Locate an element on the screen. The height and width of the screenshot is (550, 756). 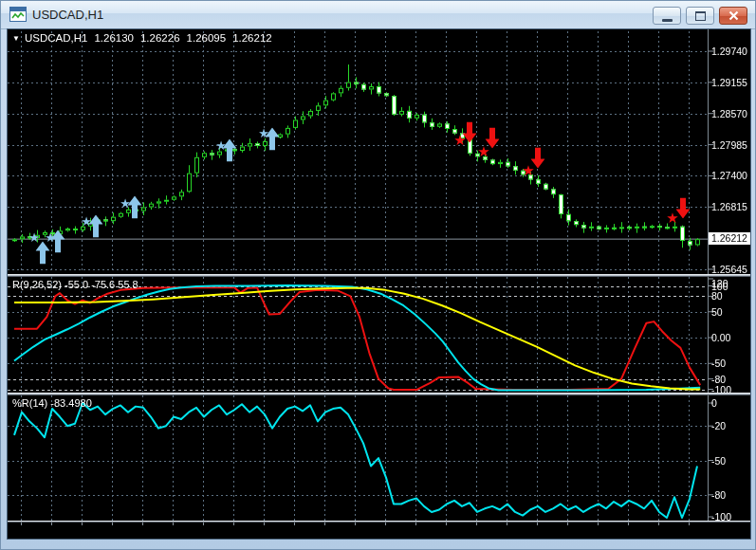
price-axis-label: 1.29740 is located at coordinates (729, 51).